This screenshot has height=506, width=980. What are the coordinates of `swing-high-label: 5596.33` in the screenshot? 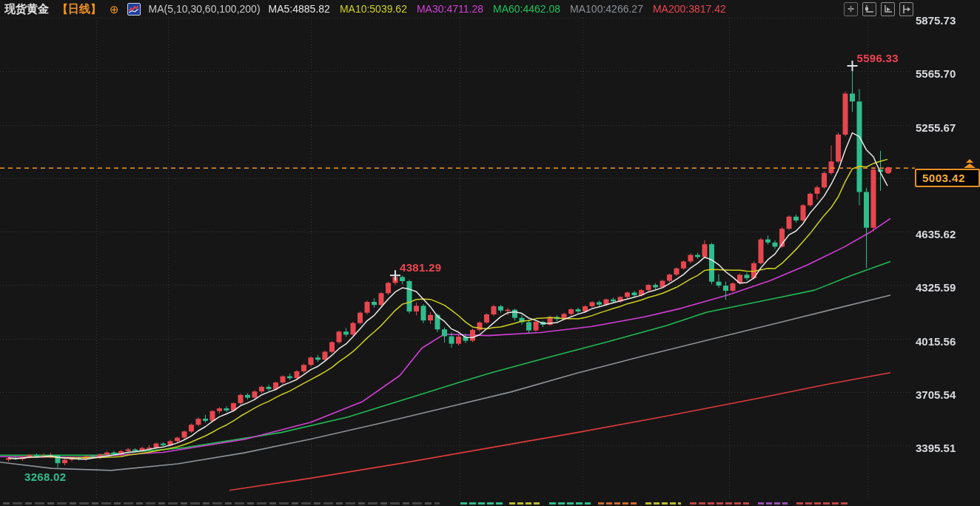 It's located at (878, 58).